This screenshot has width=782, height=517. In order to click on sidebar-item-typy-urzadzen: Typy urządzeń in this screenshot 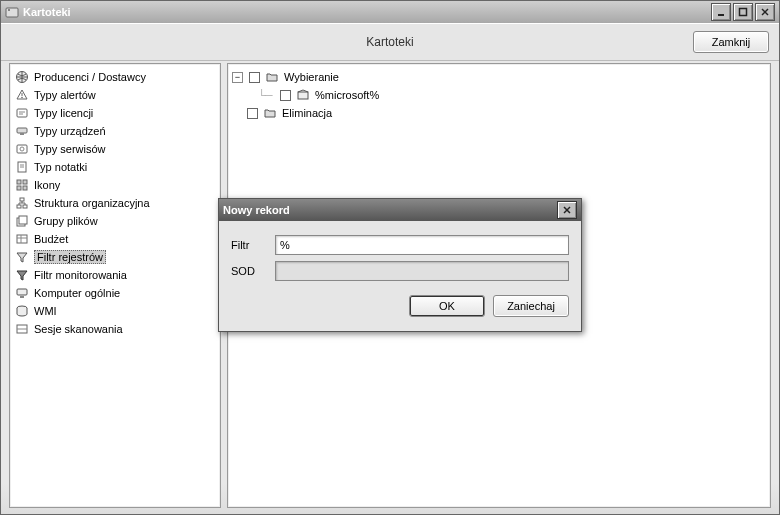, I will do `click(115, 131)`.